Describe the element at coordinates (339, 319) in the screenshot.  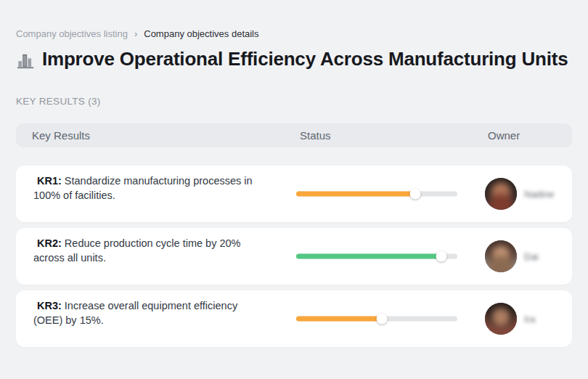
I see `kr3-progress-fill` at that location.